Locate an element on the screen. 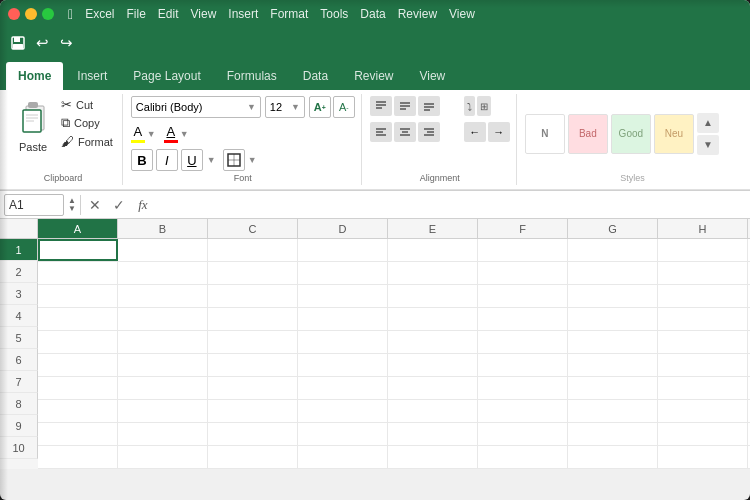 This screenshot has height=500, width=750. cell-E7 is located at coordinates (433, 388).